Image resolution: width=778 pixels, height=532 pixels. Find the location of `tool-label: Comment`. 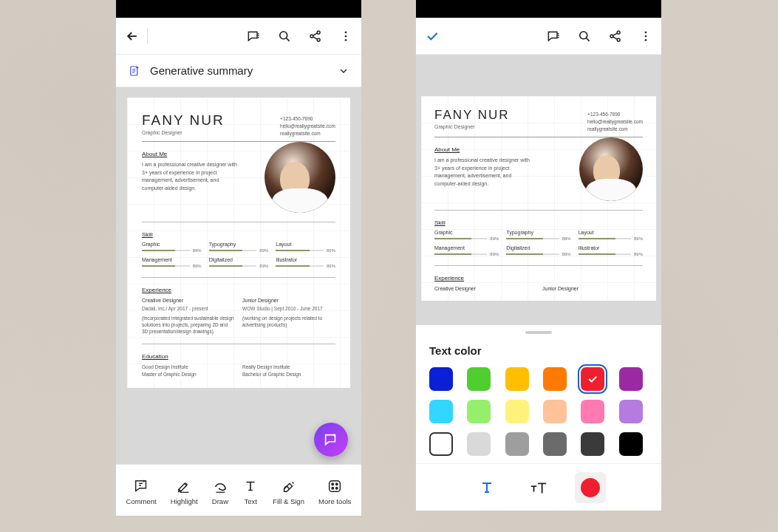

tool-label: Comment is located at coordinates (142, 501).